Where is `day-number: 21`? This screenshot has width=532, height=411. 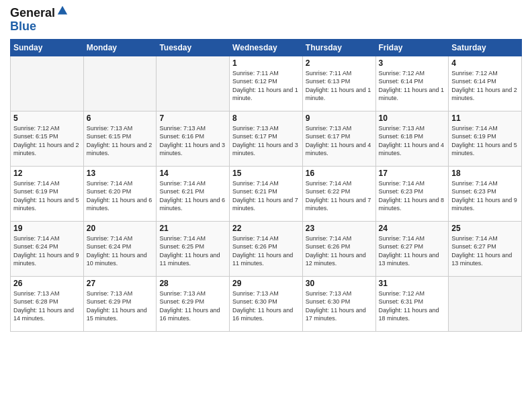 day-number: 21 is located at coordinates (193, 228).